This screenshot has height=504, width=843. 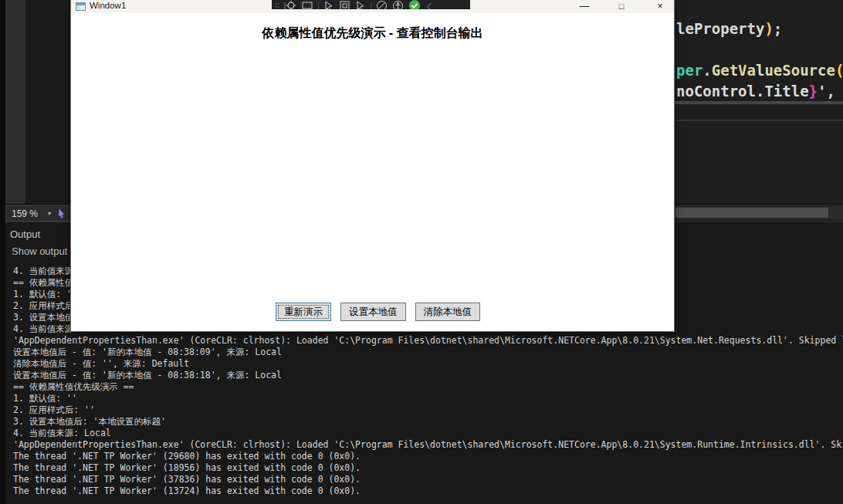 What do you see at coordinates (378, 312) in the screenshot?
I see `demo-buttons: 重新演示设置本地值清除本地值` at bounding box center [378, 312].